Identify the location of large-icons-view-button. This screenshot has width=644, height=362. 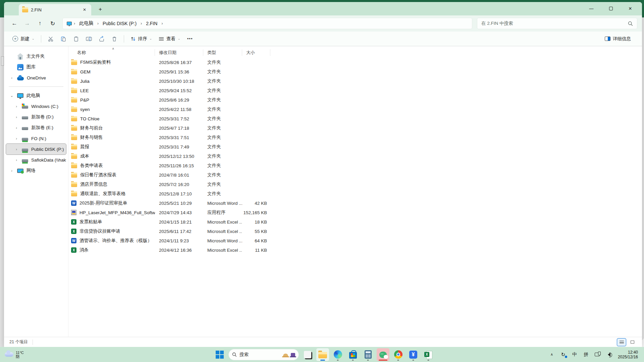
(632, 342).